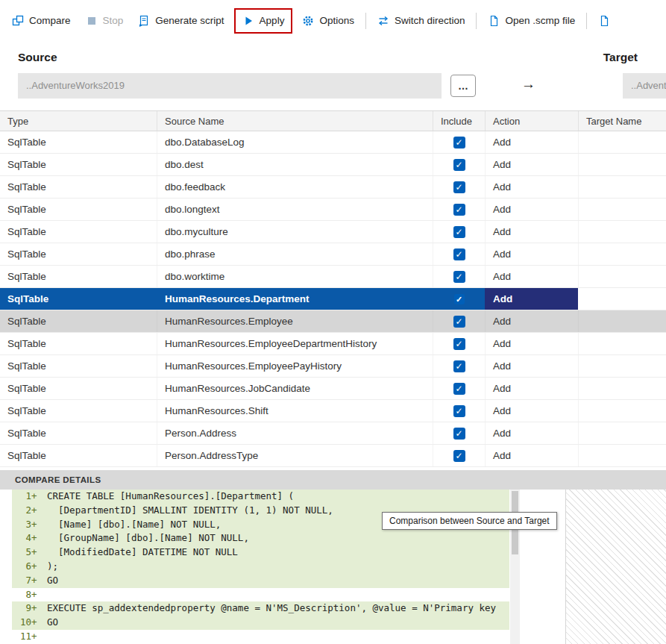 The image size is (666, 644). I want to click on column-header-target-name: Target Name, so click(622, 121).